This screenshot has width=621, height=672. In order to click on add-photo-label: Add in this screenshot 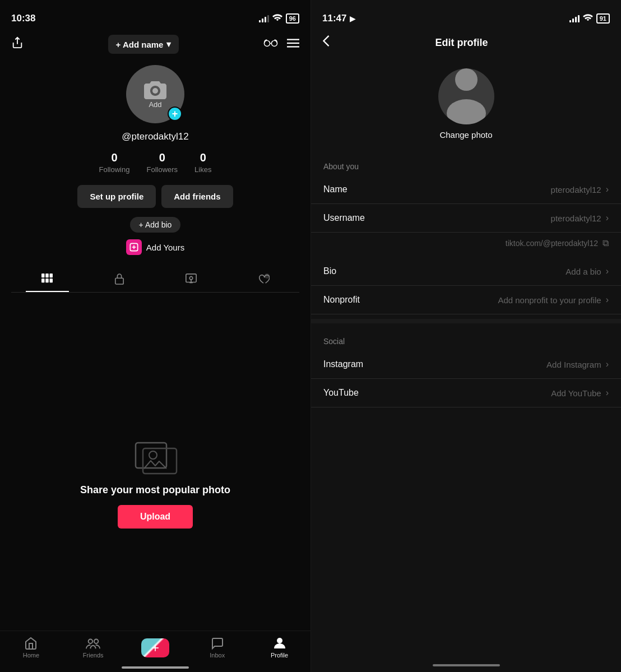, I will do `click(155, 104)`.